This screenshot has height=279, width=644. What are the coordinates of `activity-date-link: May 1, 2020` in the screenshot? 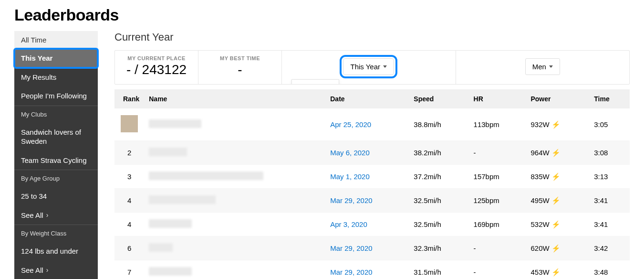 It's located at (350, 177).